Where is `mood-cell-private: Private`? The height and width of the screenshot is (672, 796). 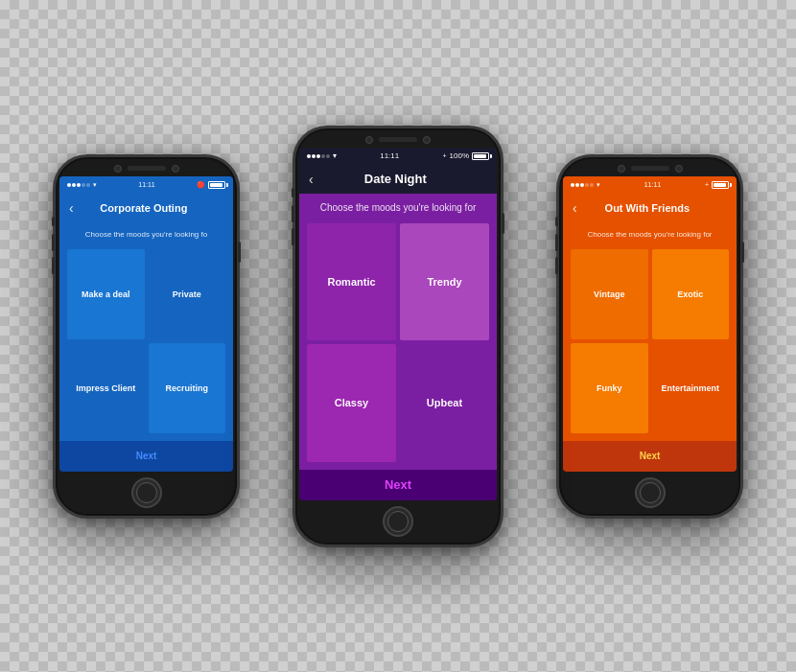 mood-cell-private: Private is located at coordinates (188, 294).